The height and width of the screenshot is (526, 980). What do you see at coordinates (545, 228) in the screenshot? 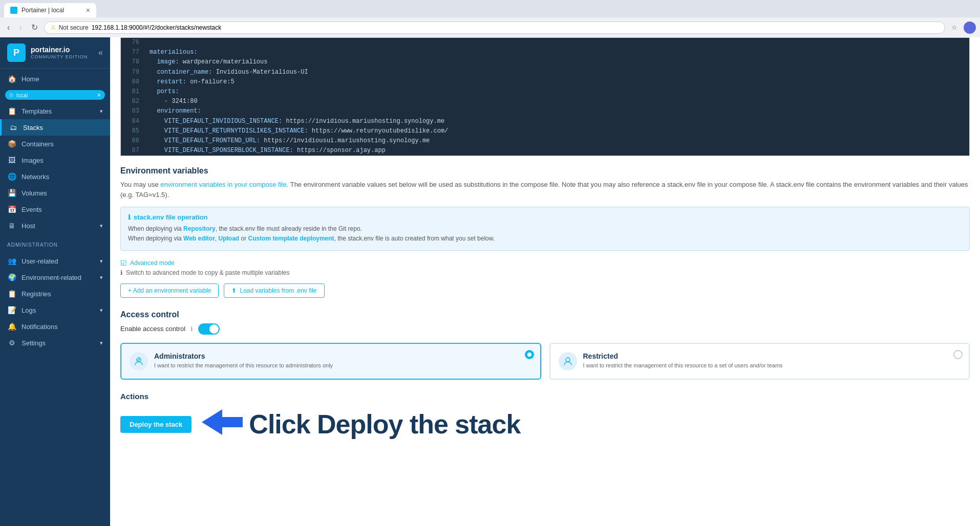
I see `stackenv-info-box: ℹ stack.env file operation When deployin…` at bounding box center [545, 228].